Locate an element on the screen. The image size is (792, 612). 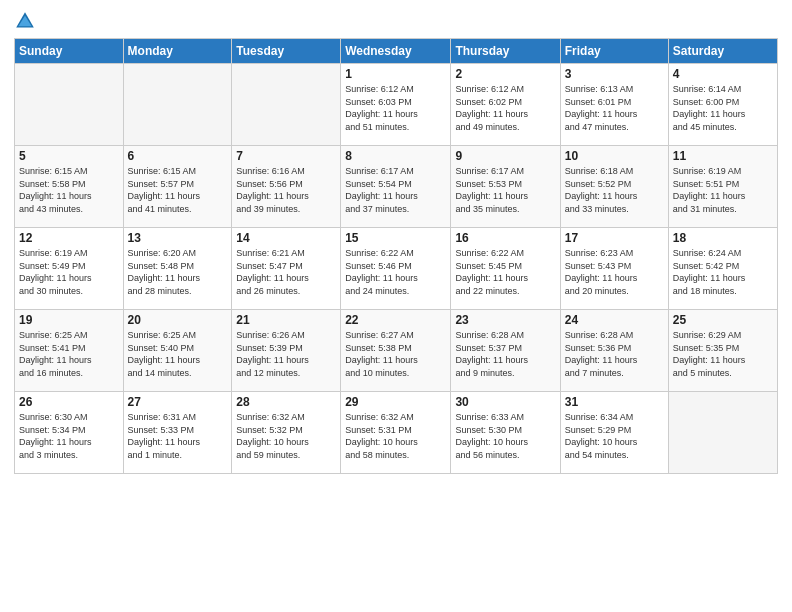
day-number: 7 is located at coordinates (286, 156).